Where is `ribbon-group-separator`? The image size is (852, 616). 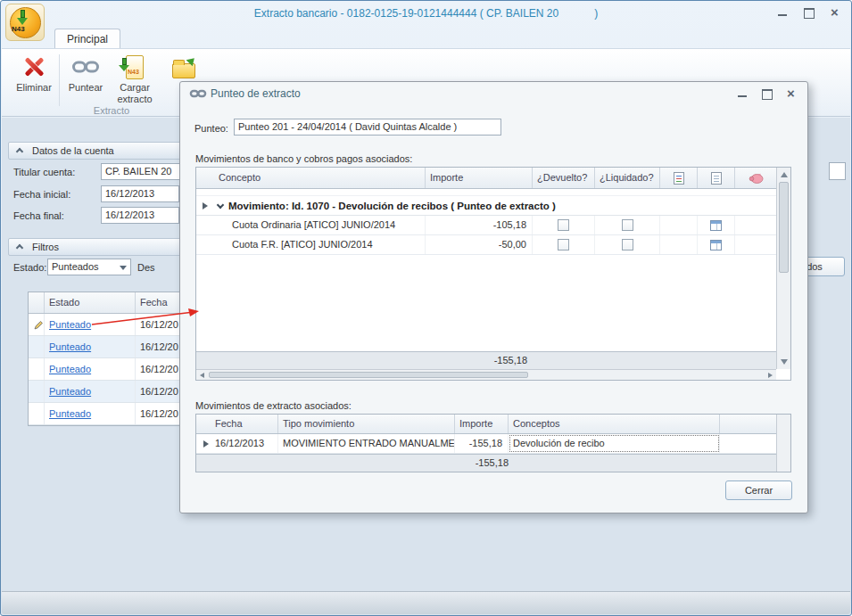
ribbon-group-separator is located at coordinates (59, 80).